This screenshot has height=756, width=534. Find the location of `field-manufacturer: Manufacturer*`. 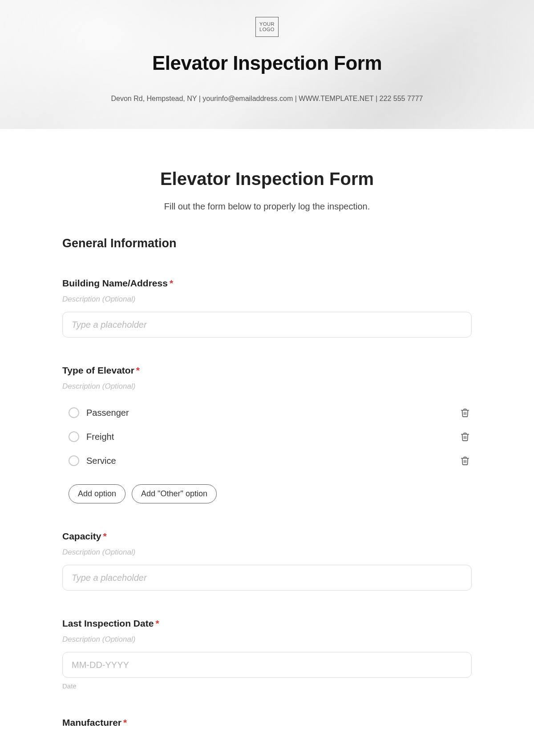

field-manufacturer: Manufacturer* is located at coordinates (267, 723).